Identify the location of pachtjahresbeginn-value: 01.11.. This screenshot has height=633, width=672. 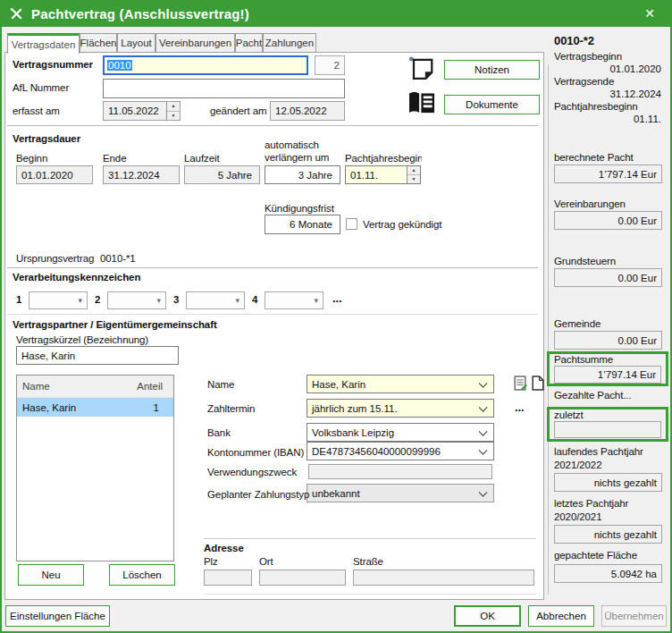
(365, 175).